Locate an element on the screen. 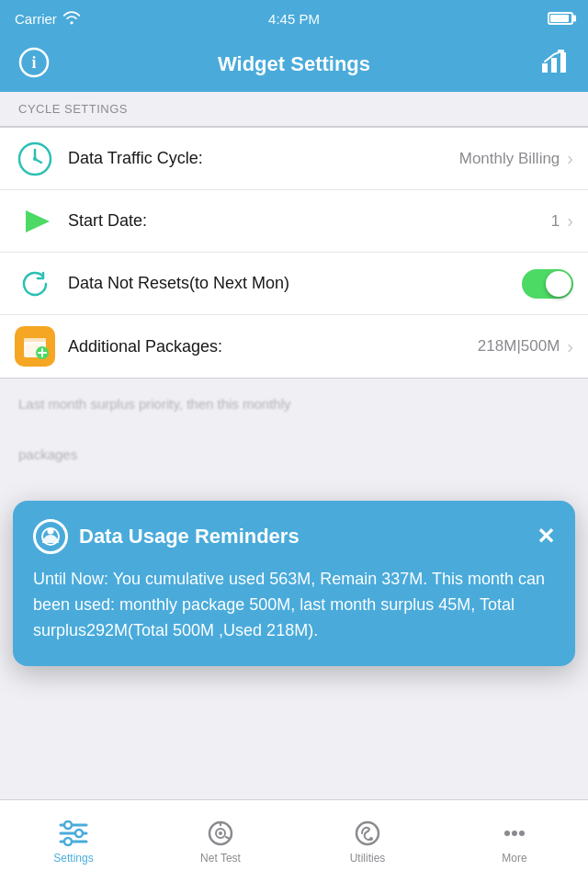  nav-title: Widget Settings is located at coordinates (294, 64).